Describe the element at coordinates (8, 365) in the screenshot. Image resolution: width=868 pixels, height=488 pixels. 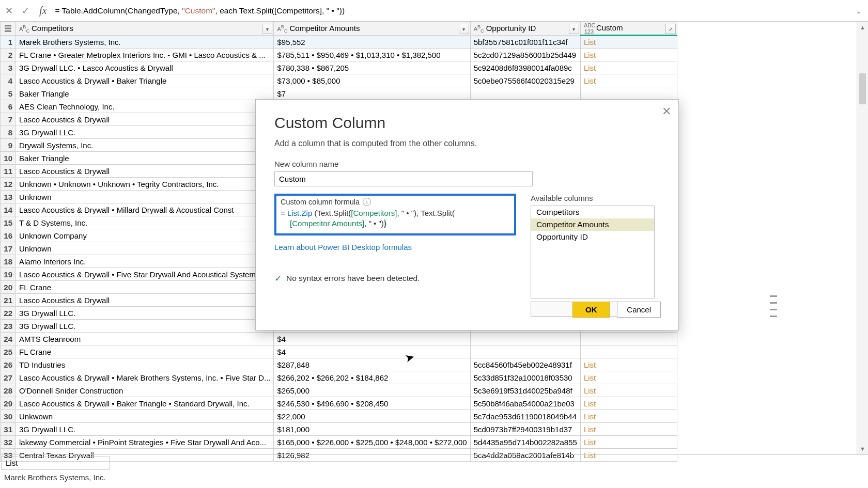
I see `row-number: 26` at that location.